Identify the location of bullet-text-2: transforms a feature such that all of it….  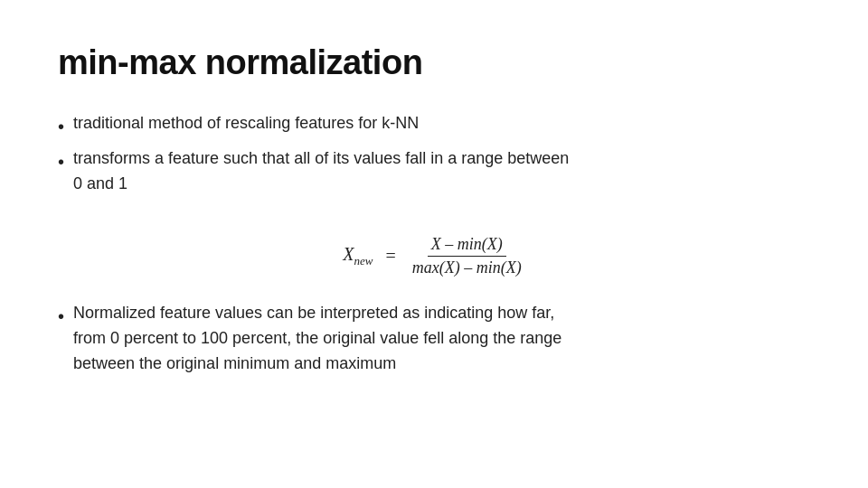
(441, 172).